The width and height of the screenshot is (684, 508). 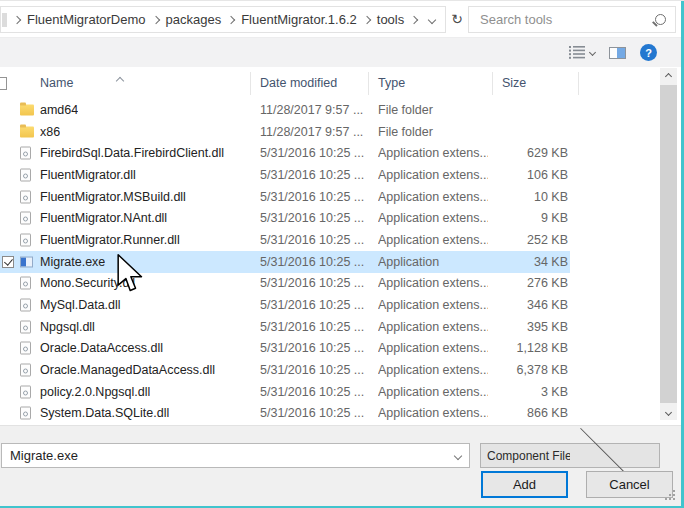 I want to click on scroll-down-icon, so click(x=668, y=412).